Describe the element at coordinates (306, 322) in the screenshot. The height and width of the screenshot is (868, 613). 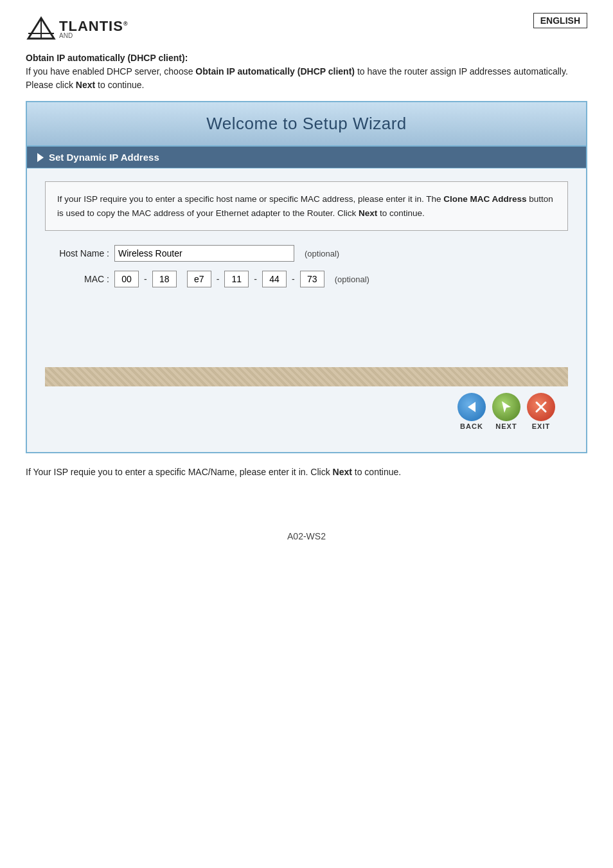
I see `spacer` at that location.